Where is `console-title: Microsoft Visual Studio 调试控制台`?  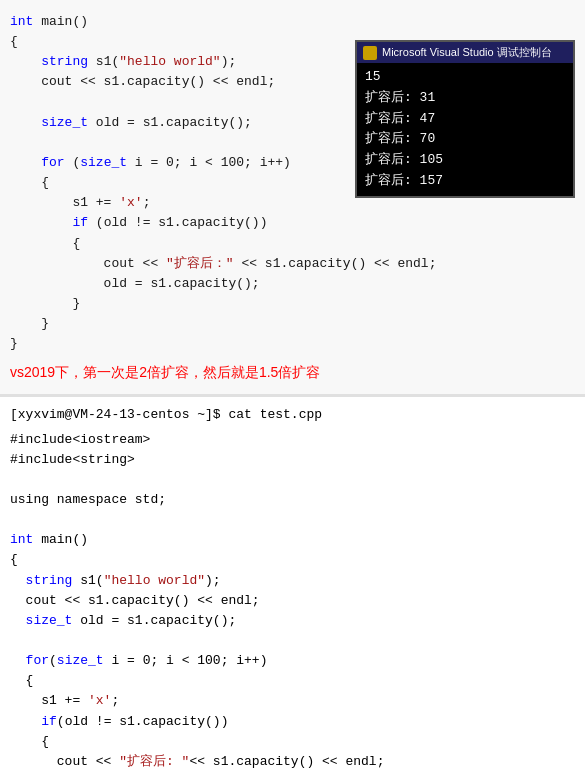
console-title: Microsoft Visual Studio 调试控制台 is located at coordinates (467, 52).